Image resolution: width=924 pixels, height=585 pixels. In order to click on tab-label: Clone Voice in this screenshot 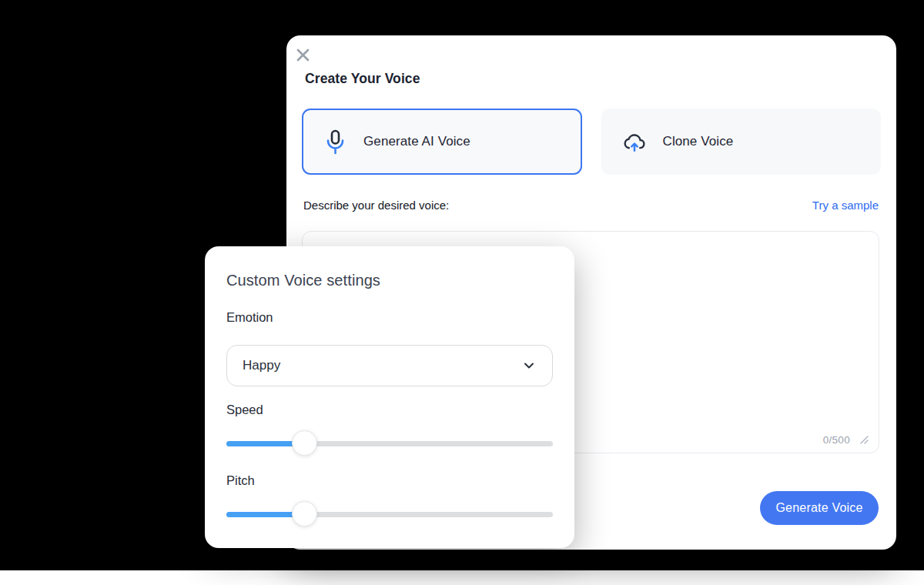, I will do `click(698, 142)`.